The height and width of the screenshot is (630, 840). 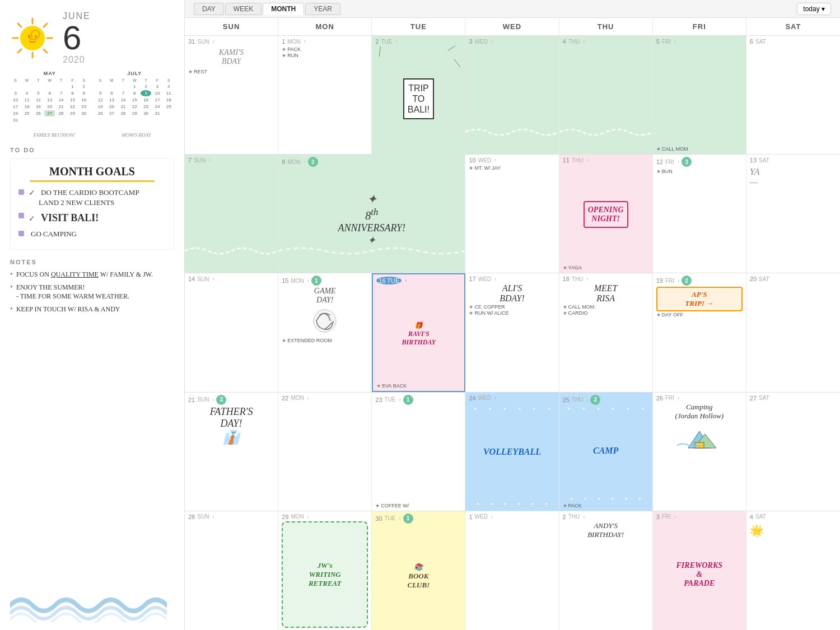 What do you see at coordinates (700, 571) in the screenshot?
I see `cell-3-fri-next: 3 FRI › FIREWORKS&PARADE` at bounding box center [700, 571].